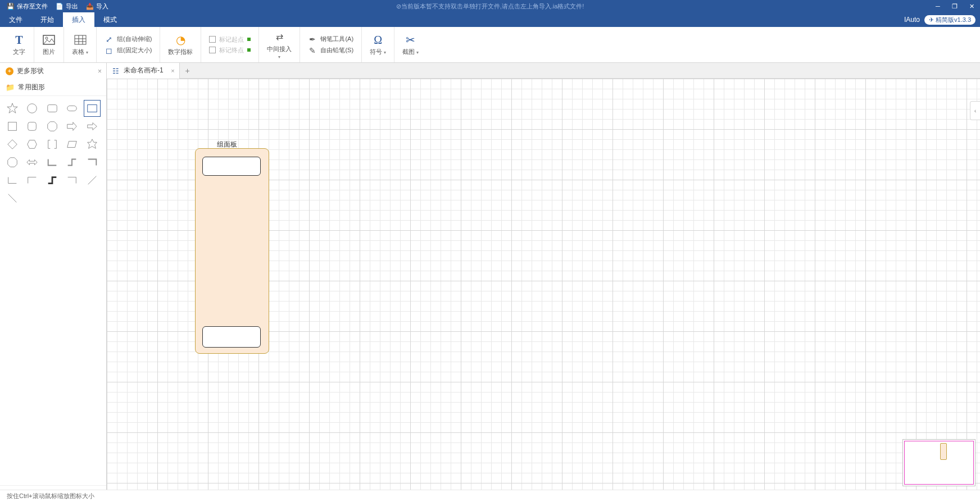 This screenshot has height=502, width=980. What do you see at coordinates (16, 20) in the screenshot?
I see `tab-file: 文件` at bounding box center [16, 20].